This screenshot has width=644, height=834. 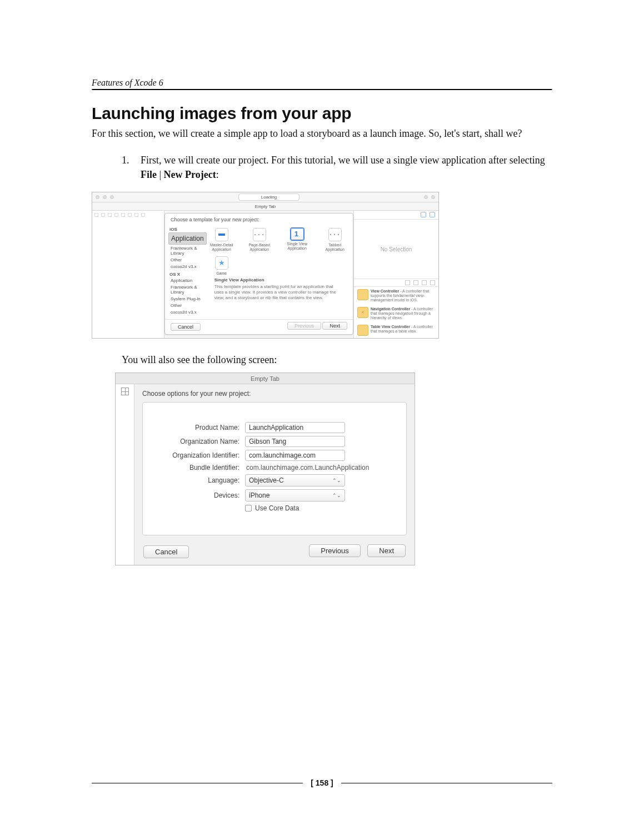 I want to click on inspector-area: No Selection View Controller - A control…, so click(x=396, y=275).